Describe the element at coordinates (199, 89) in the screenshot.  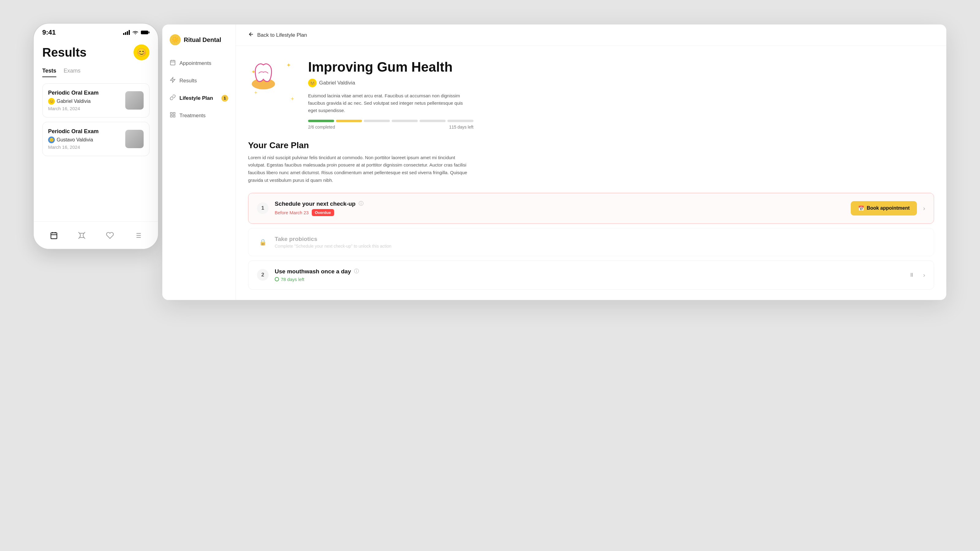
I see `sidebar-nav: Appointments Results` at that location.